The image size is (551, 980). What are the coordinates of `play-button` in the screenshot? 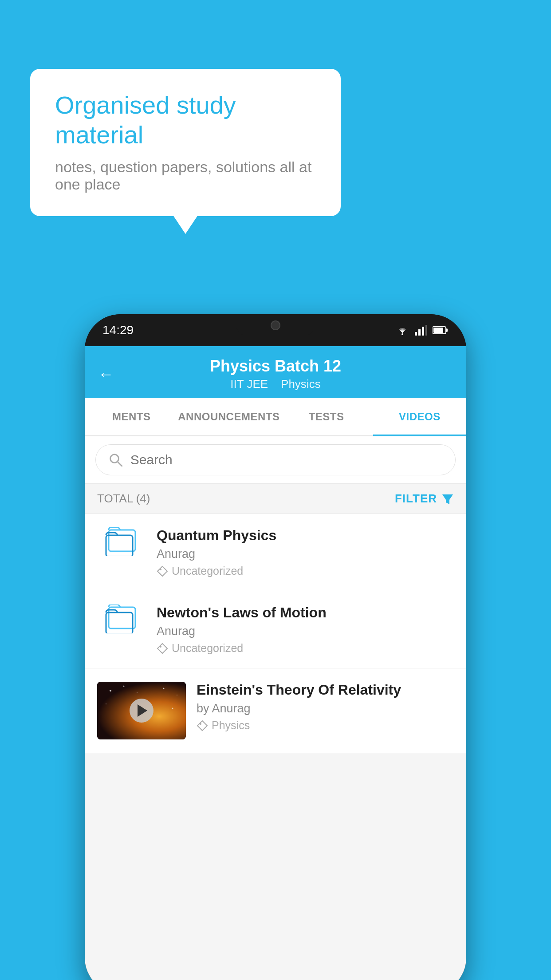 It's located at (142, 711).